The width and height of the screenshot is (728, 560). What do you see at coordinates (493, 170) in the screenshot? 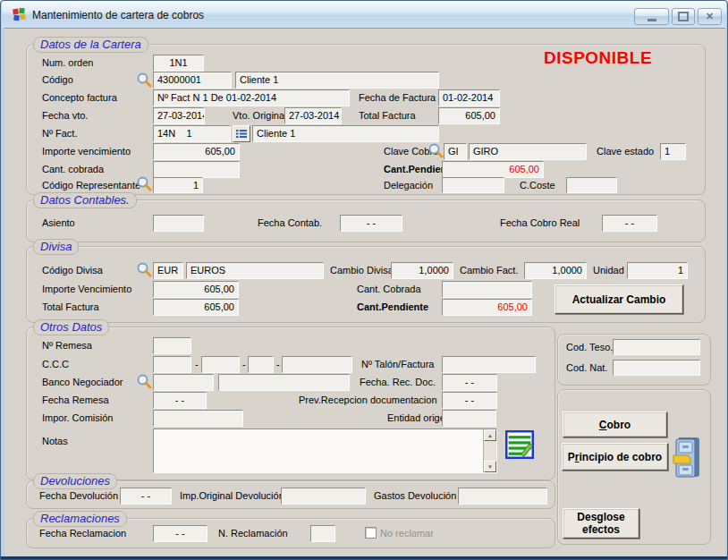
I see `cant-pendiente-field: 605,00` at bounding box center [493, 170].